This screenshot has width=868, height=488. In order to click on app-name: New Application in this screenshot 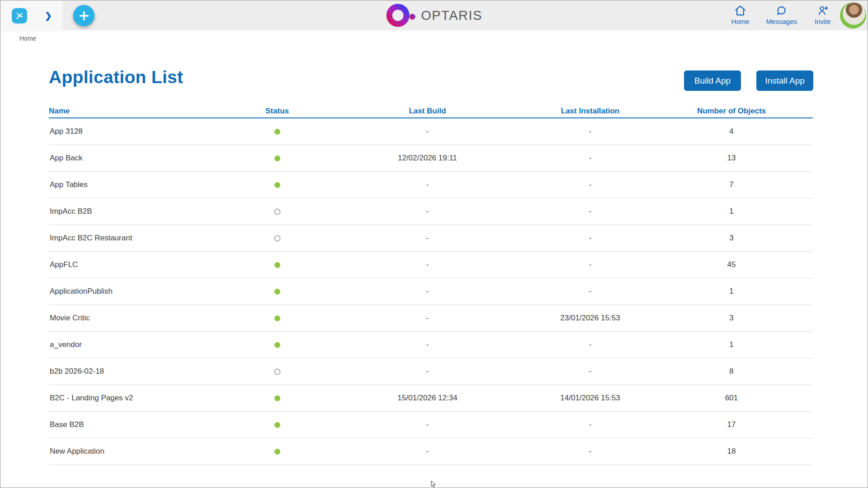, I will do `click(139, 451)`.